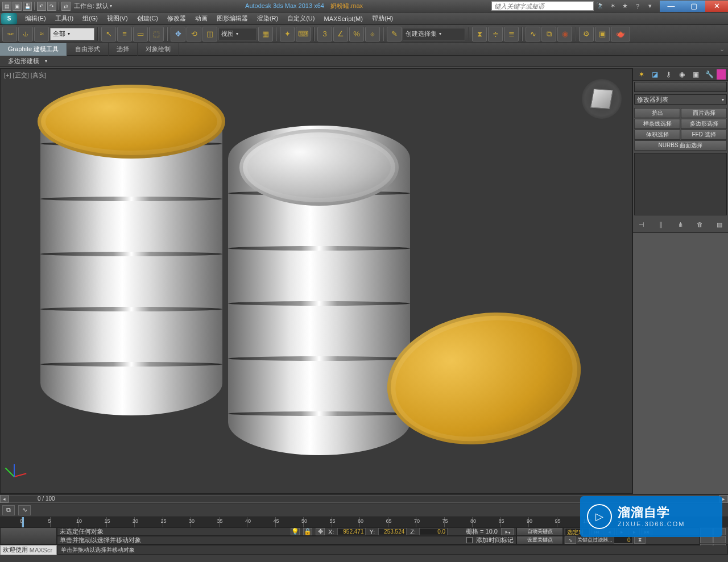  I want to click on hierarchy-tab-icon: ⚷, so click(669, 74).